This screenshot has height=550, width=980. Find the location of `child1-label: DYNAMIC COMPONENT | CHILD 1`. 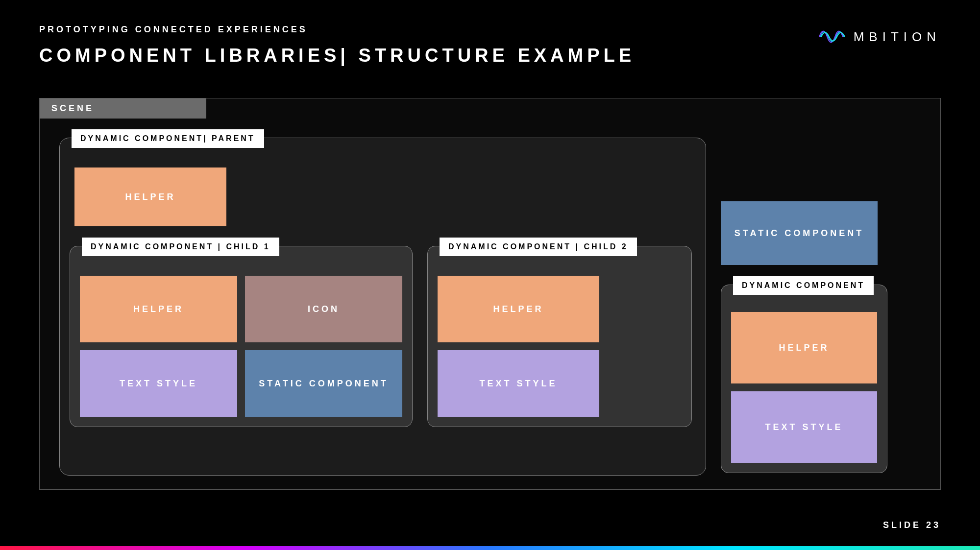

child1-label: DYNAMIC COMPONENT | CHILD 1 is located at coordinates (180, 247).